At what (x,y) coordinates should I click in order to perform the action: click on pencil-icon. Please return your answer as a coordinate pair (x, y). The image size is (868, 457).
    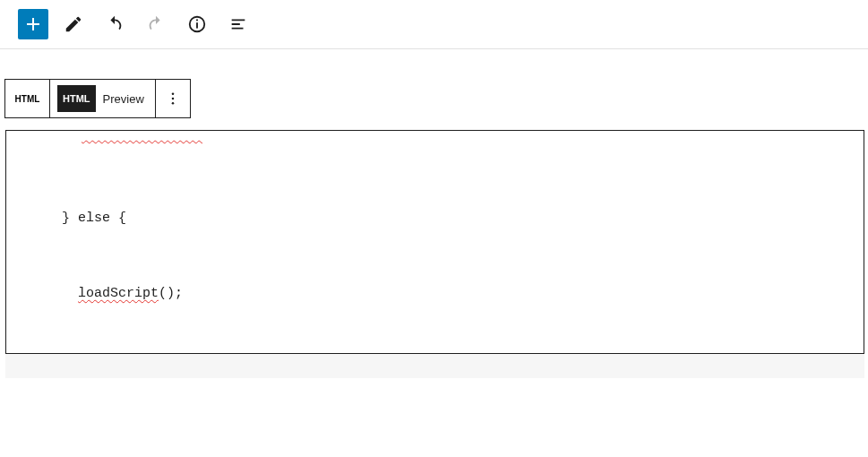
    Looking at the image, I should click on (73, 24).